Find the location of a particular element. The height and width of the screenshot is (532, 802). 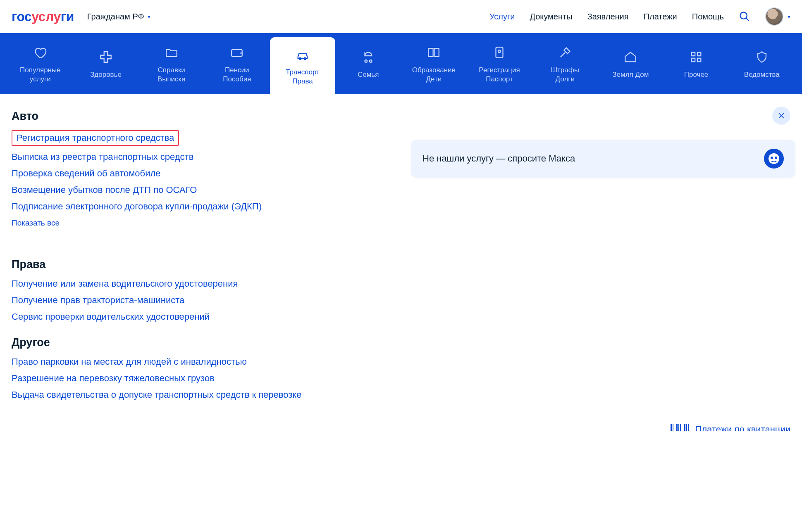

stroller-icon is located at coordinates (368, 58).